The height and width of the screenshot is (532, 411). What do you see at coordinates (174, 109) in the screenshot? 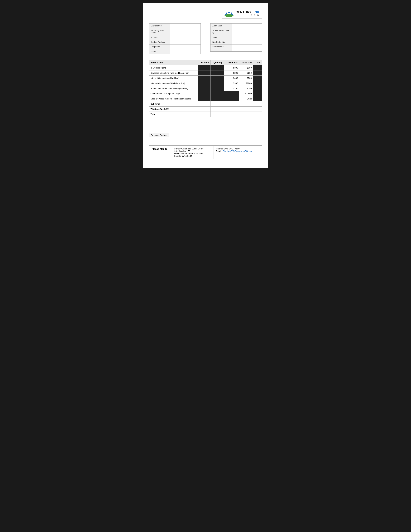
I see `td-label-tax: WA State Tax 9.5%` at bounding box center [174, 109].